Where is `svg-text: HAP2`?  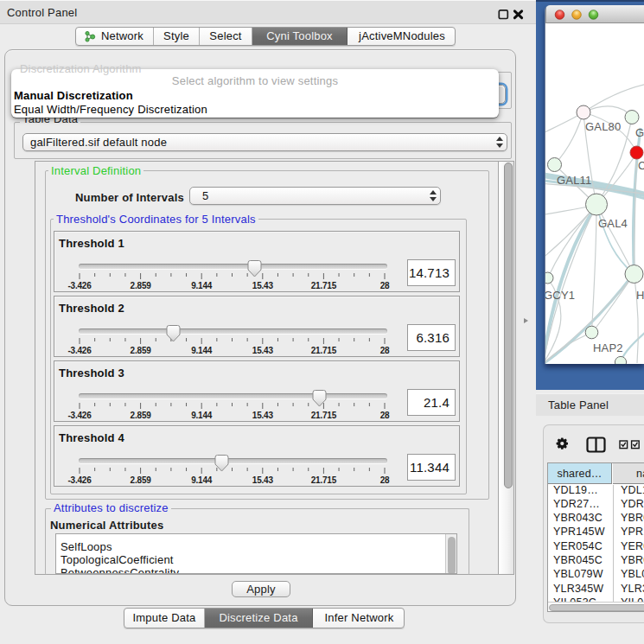
svg-text: HAP2 is located at coordinates (609, 348).